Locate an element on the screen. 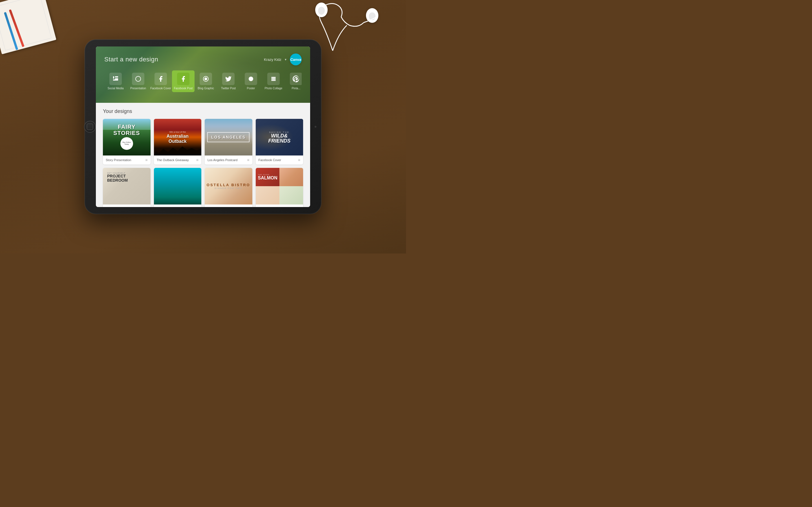  design-card-fairy-stories: FAIRY STORIES Buy Online Today Story Pre… is located at coordinates (127, 142).